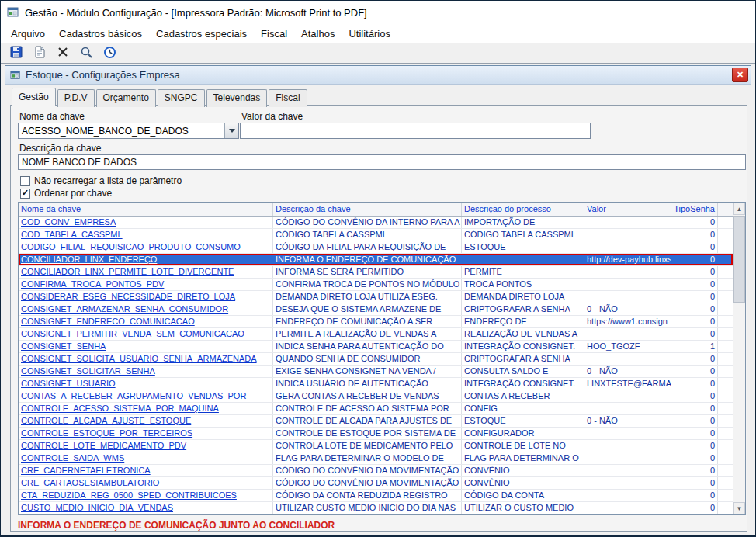 This screenshot has width=756, height=537. I want to click on checkbox-nao-recarregar: Não recarregar a lista de parâmetro, so click(101, 181).